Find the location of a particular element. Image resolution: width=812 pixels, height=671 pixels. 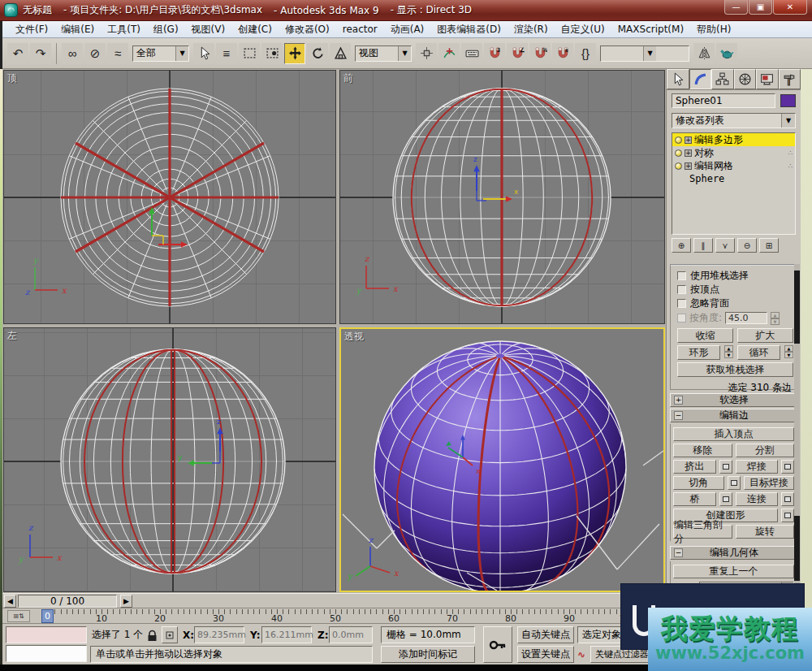

by-angle-spinner: ▲▼ is located at coordinates (775, 318).